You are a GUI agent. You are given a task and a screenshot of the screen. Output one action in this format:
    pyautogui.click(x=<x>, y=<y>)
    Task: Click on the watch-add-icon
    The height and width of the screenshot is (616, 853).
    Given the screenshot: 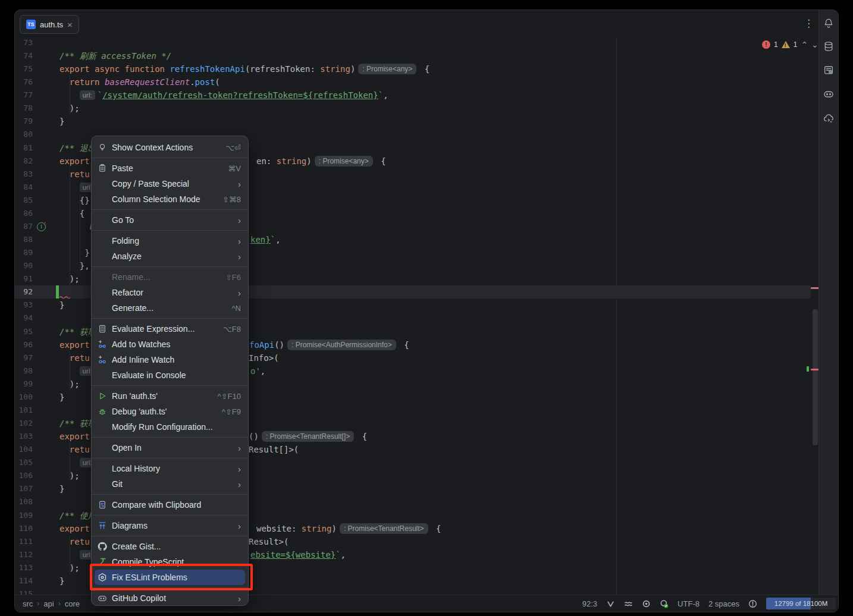 What is the action you would take?
    pyautogui.click(x=102, y=360)
    